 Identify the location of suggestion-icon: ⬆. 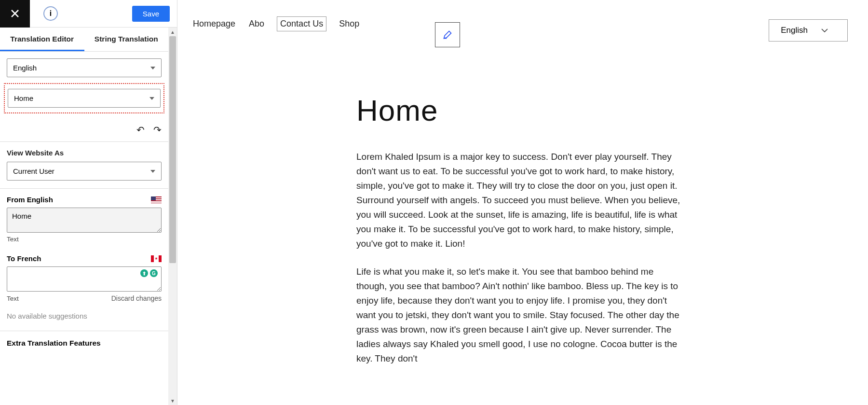
(144, 273).